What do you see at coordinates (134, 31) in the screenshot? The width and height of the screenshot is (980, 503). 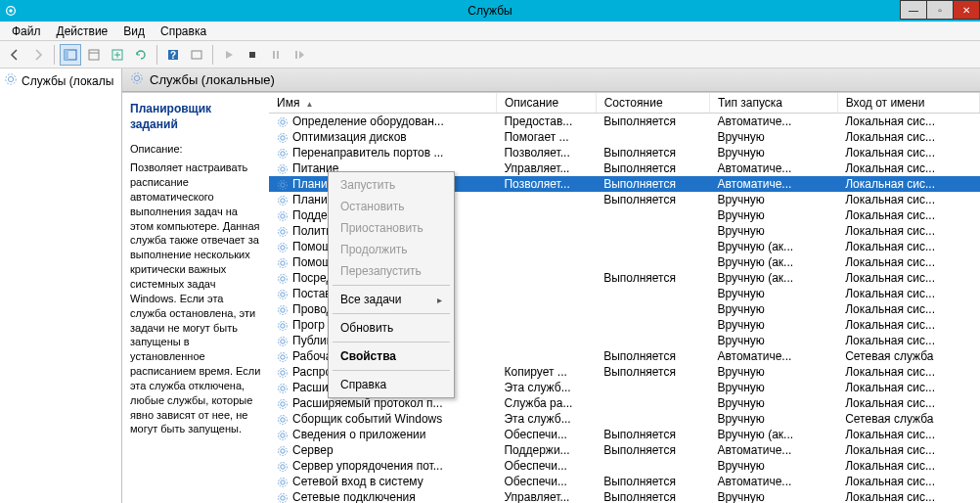 I see `menu-view: Вид` at bounding box center [134, 31].